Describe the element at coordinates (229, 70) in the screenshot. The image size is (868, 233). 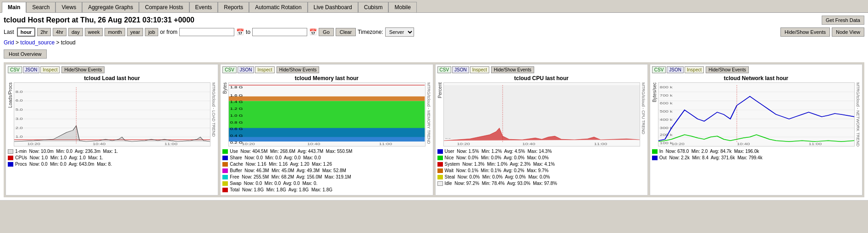
I see `csv-button-memory: CSV` at that location.